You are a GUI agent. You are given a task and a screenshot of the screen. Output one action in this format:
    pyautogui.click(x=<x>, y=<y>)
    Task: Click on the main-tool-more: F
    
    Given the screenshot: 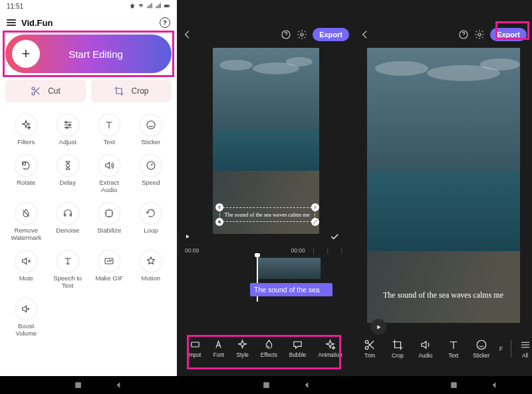 What is the action you would take?
    pyautogui.click(x=501, y=349)
    